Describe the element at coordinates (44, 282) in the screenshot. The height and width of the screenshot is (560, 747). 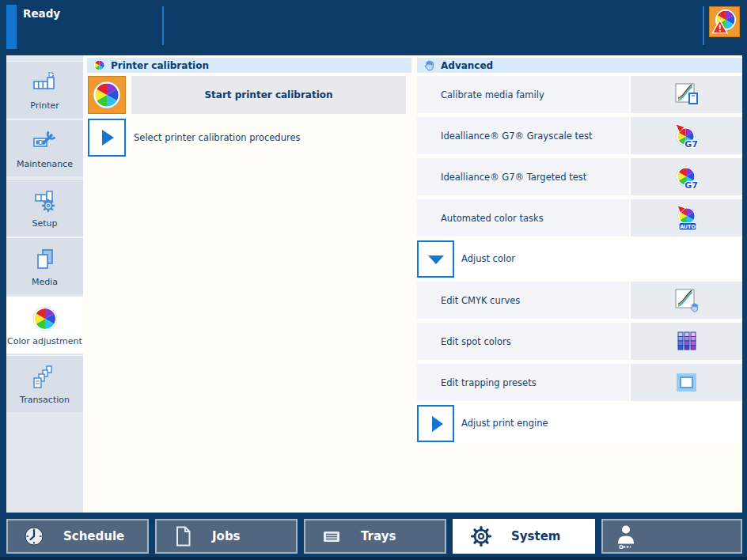
I see `sidebar-item-label: Media` at that location.